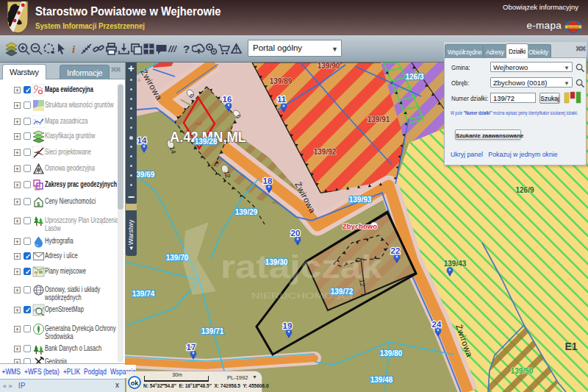 This screenshot has height=392, width=588. What do you see at coordinates (525, 190) in the screenshot?
I see `svg-text: 126/9` at bounding box center [525, 190].